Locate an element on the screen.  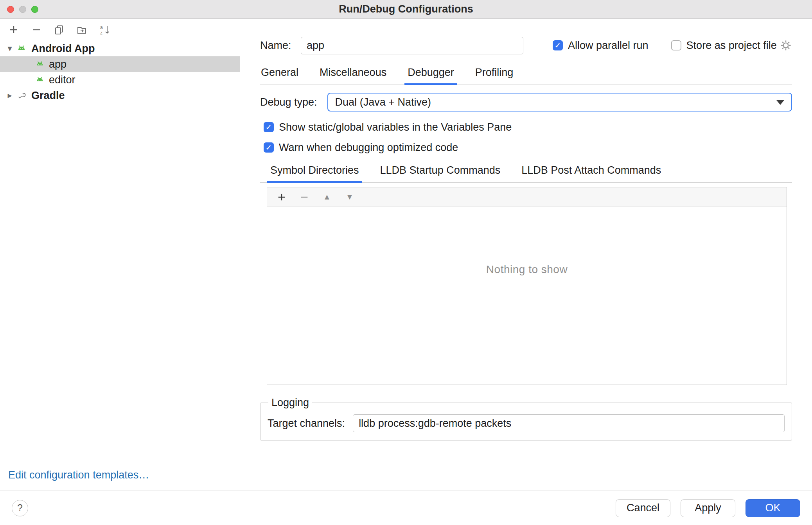
tree-group-label: Gradle is located at coordinates (48, 95).